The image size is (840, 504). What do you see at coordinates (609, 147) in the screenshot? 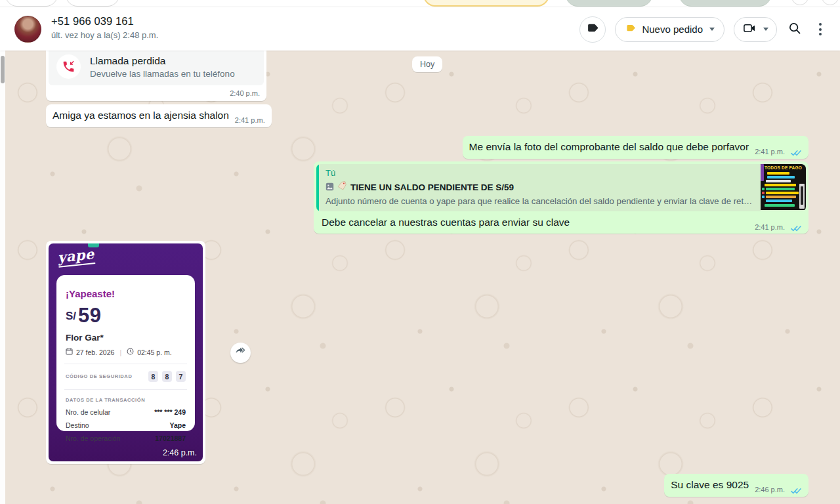
I see `message-text: Me envía la foto del comprobante del sal…` at bounding box center [609, 147].